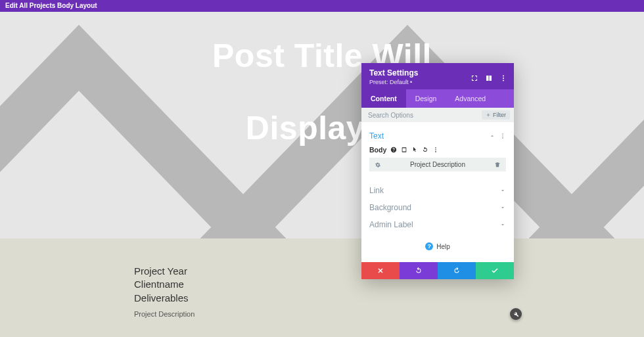 This screenshot has height=337, width=644. What do you see at coordinates (377, 136) in the screenshot?
I see `section-text-title: Text` at bounding box center [377, 136].